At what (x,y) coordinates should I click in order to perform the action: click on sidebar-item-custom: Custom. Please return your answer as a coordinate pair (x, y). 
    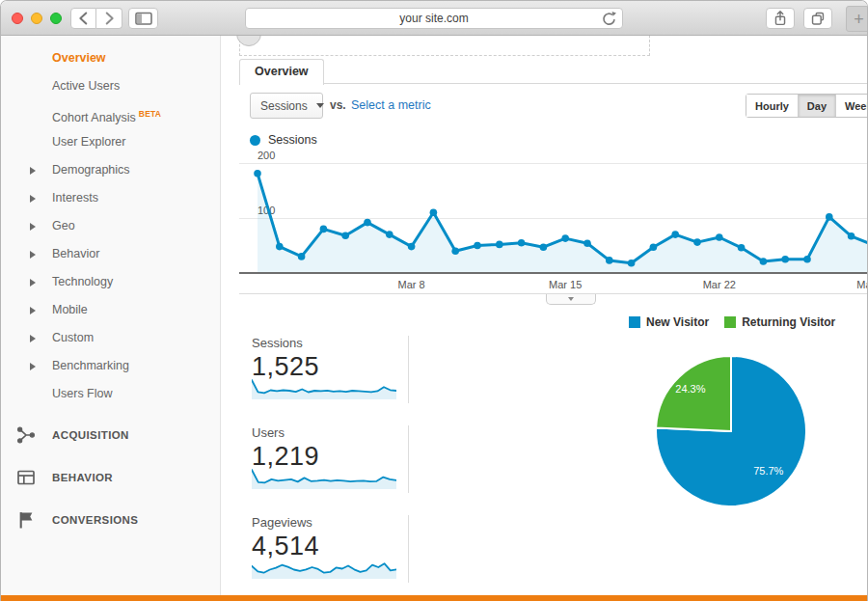
    Looking at the image, I should click on (110, 338).